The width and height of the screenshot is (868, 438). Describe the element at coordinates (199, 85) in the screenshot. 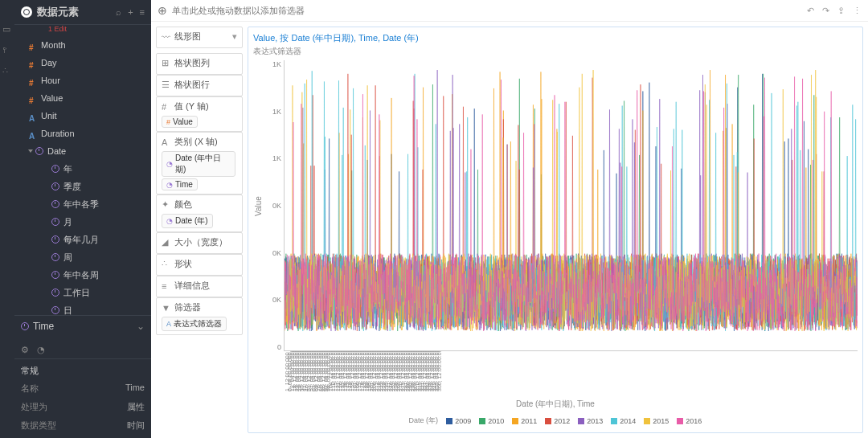

I see `cfg-格状图行: ☰格状图行` at that location.